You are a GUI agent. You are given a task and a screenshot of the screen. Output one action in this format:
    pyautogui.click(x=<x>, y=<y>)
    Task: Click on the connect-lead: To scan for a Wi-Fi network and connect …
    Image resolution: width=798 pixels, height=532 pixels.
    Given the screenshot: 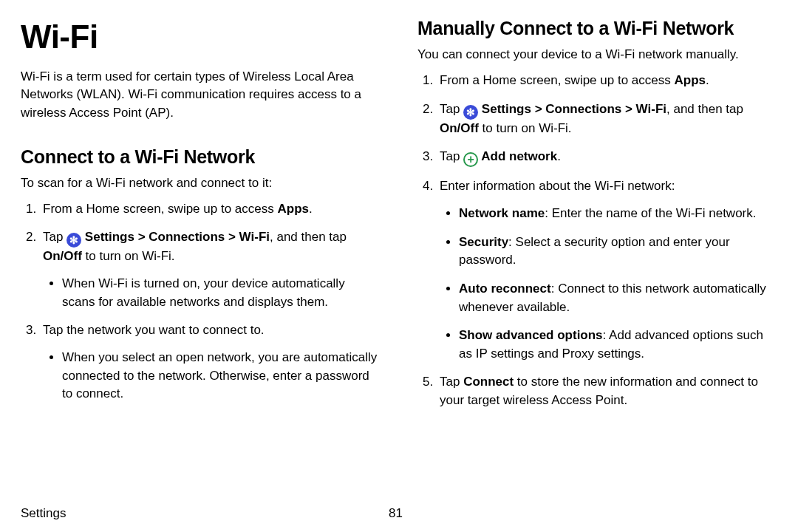 What is the action you would take?
    pyautogui.click(x=201, y=183)
    